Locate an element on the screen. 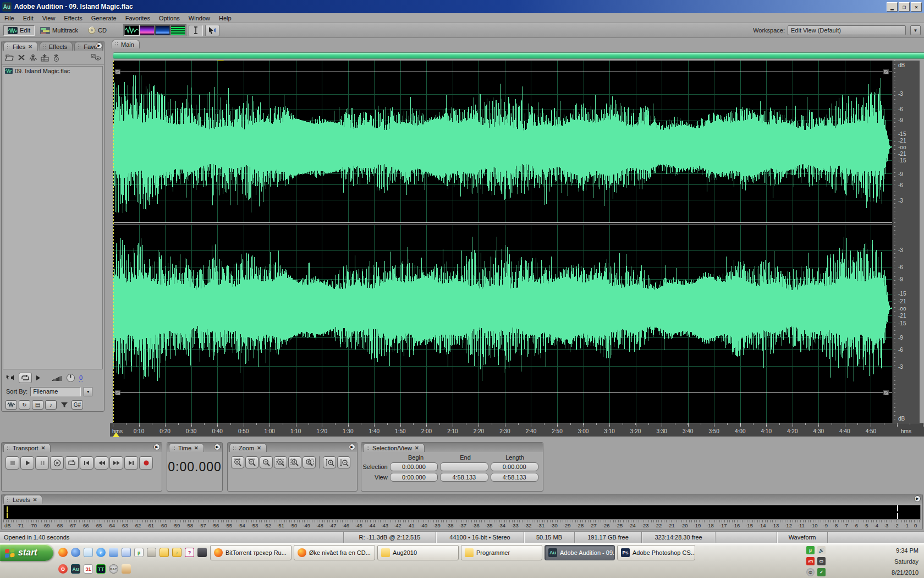 This screenshot has height=578, width=924. time-ruler: hms0:100:200:300:400:501:001:101:201:301… is located at coordinates (517, 429).